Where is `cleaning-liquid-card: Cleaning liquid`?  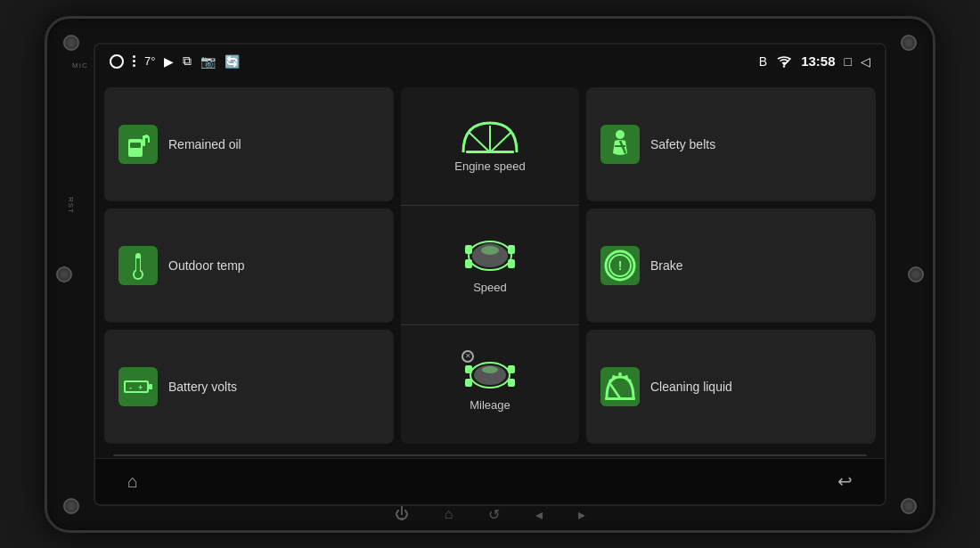 cleaning-liquid-card: Cleaning liquid is located at coordinates (731, 387).